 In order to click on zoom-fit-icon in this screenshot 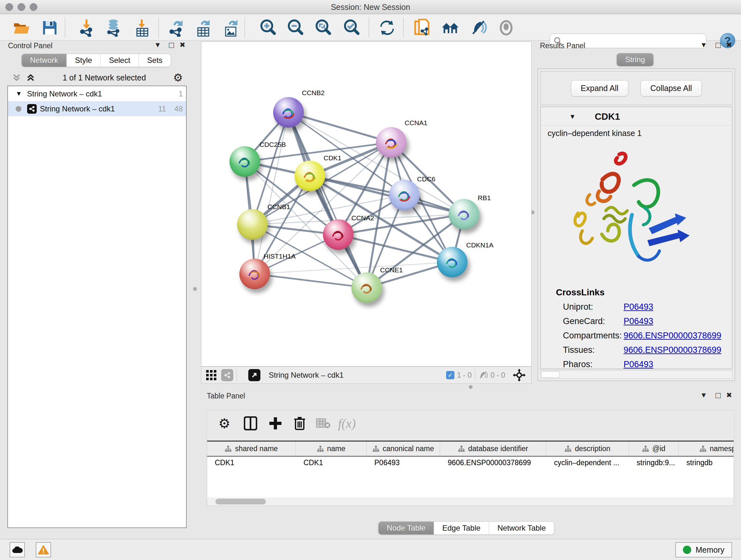, I will do `click(323, 28)`.